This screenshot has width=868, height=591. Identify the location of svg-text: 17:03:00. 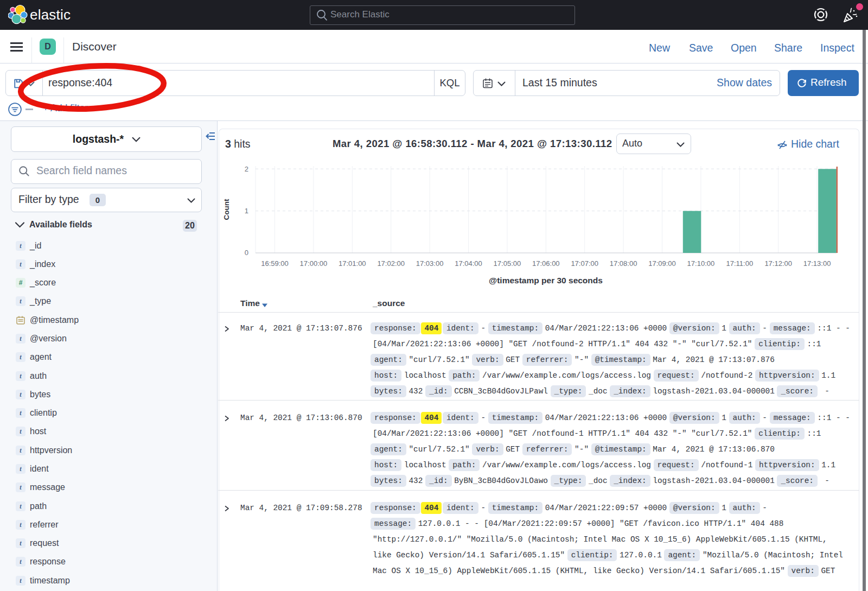
(430, 264).